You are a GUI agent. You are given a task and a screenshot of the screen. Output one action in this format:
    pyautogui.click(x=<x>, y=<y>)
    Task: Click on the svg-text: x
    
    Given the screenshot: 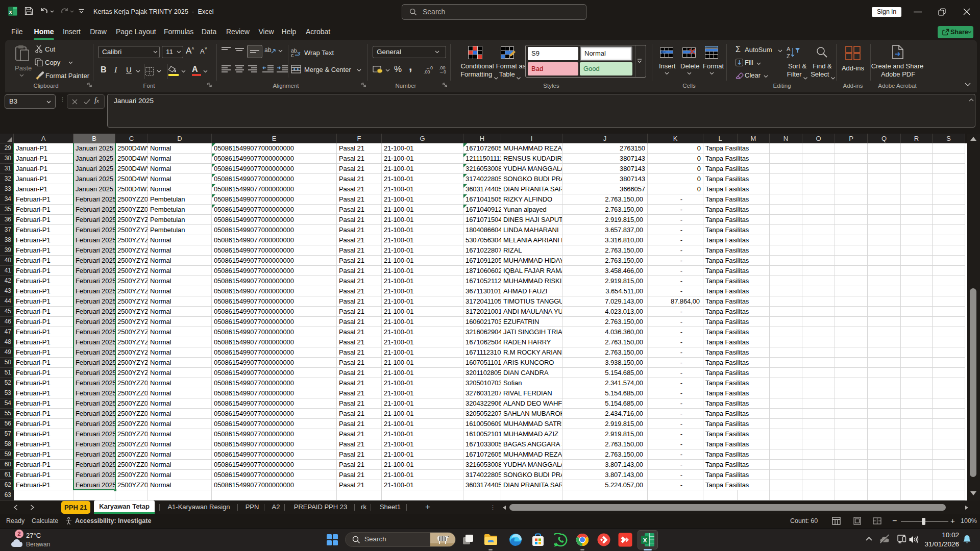 What is the action you would take?
    pyautogui.click(x=10, y=12)
    